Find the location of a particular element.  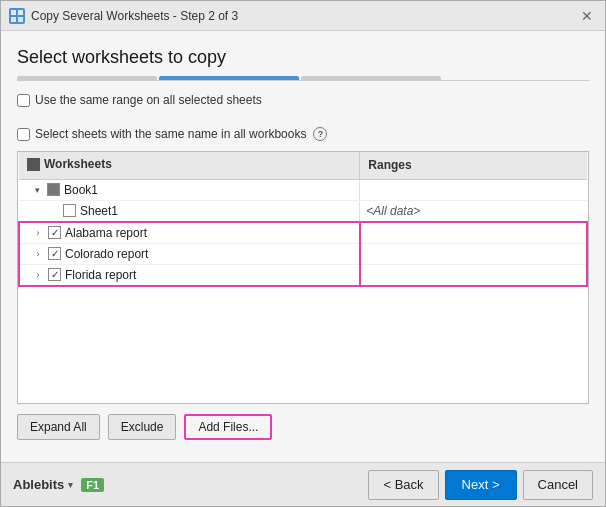

close-button: ✕ is located at coordinates (587, 16).